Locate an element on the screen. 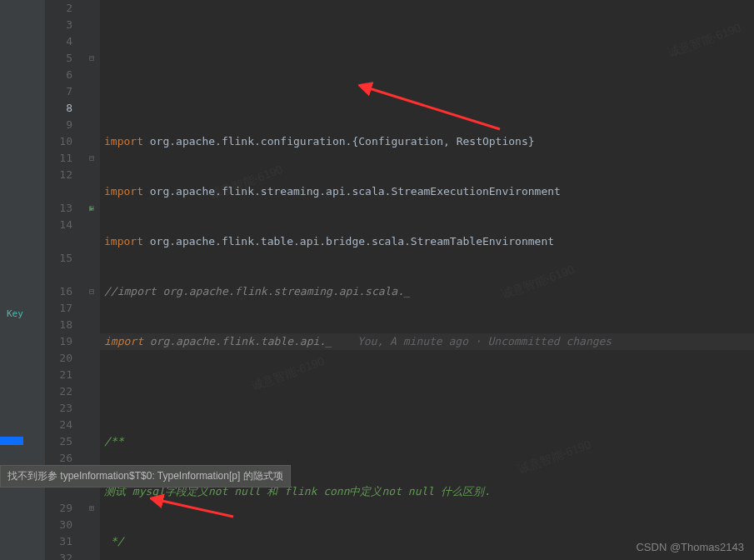 The width and height of the screenshot is (754, 560). line-number: 30 is located at coordinates (59, 525).